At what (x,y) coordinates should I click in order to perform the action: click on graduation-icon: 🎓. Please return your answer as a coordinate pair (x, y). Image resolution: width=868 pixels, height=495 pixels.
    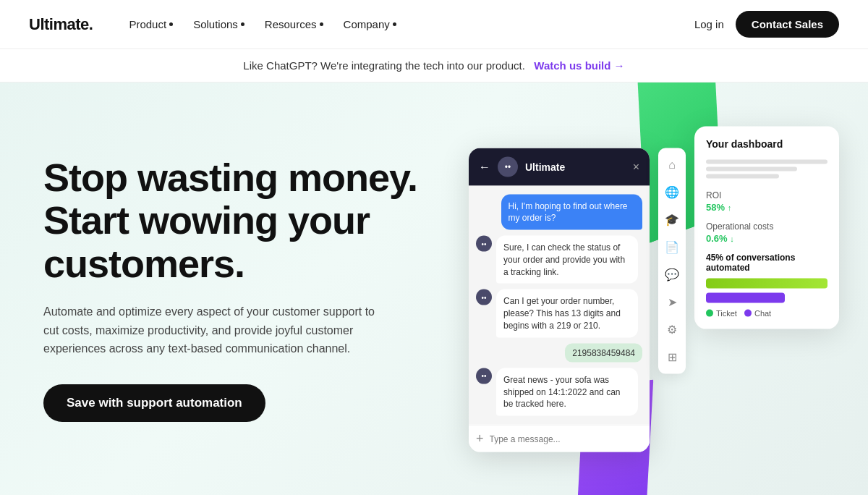
    Looking at the image, I should click on (672, 219).